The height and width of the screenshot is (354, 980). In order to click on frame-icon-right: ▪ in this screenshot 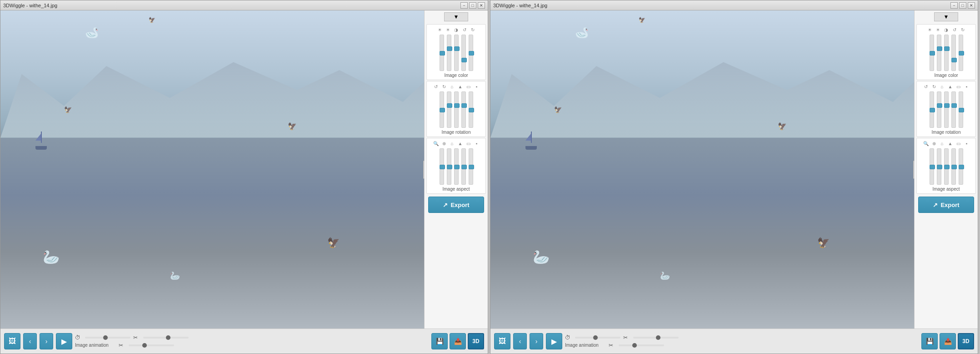, I will do `click(967, 86)`.